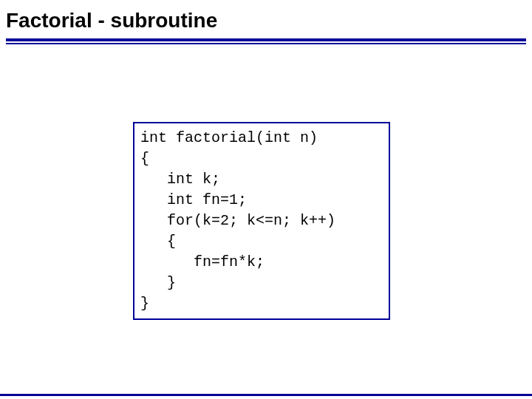 The height and width of the screenshot is (399, 532). Describe the element at coordinates (238, 220) in the screenshot. I see `code-line-5: for(k=2; k<=n; k++)` at that location.